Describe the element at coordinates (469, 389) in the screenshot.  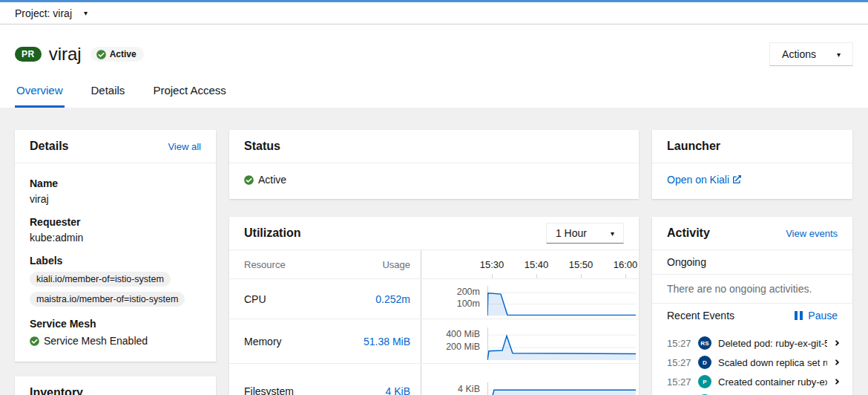
I see `sparkline-y-label: 4 KiB` at that location.